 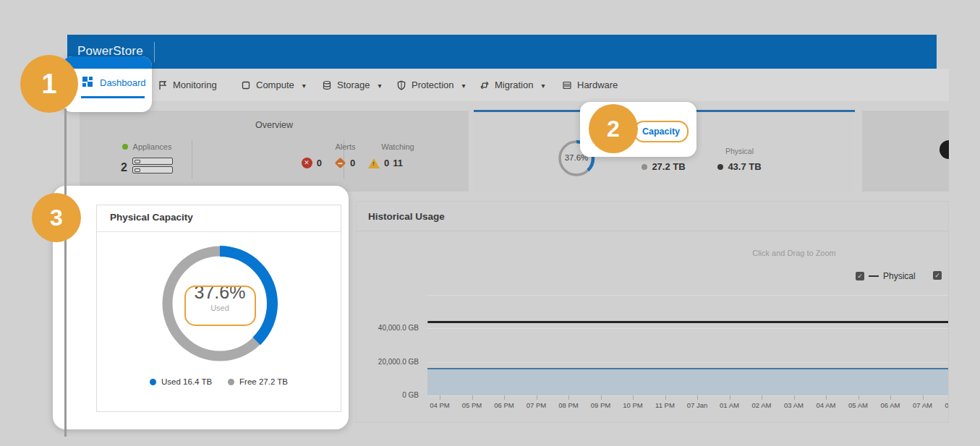 I want to click on appliances-summary: Appliances 2, so click(x=147, y=160).